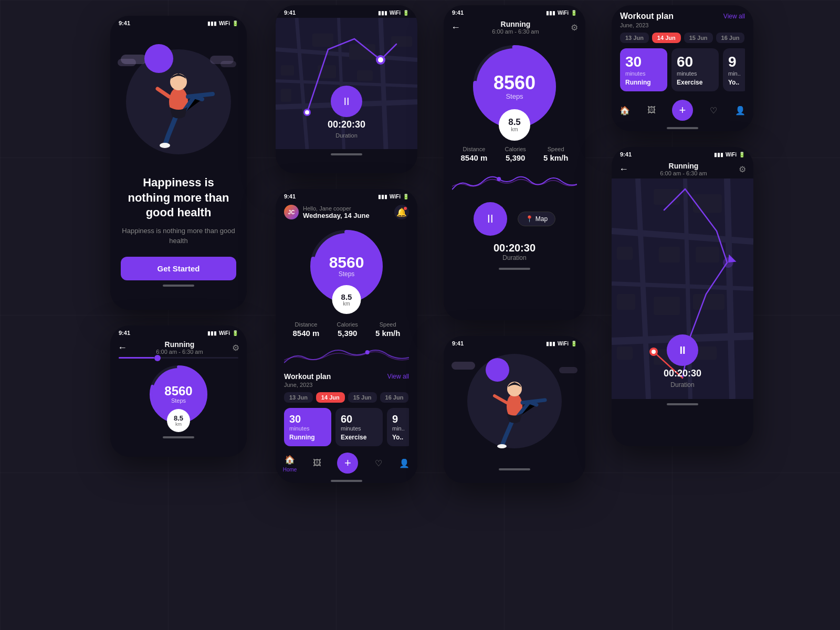  Describe the element at coordinates (490, 219) in the screenshot. I see `pause-btn-6: II` at that location.